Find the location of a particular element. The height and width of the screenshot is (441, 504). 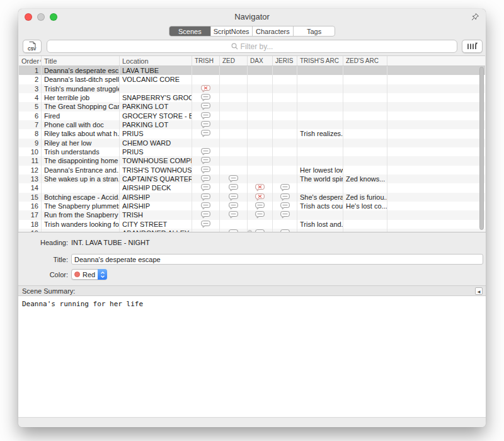

table-row: 15Botching escape - Accid...AIRSHIPShe's… is located at coordinates (252, 197).